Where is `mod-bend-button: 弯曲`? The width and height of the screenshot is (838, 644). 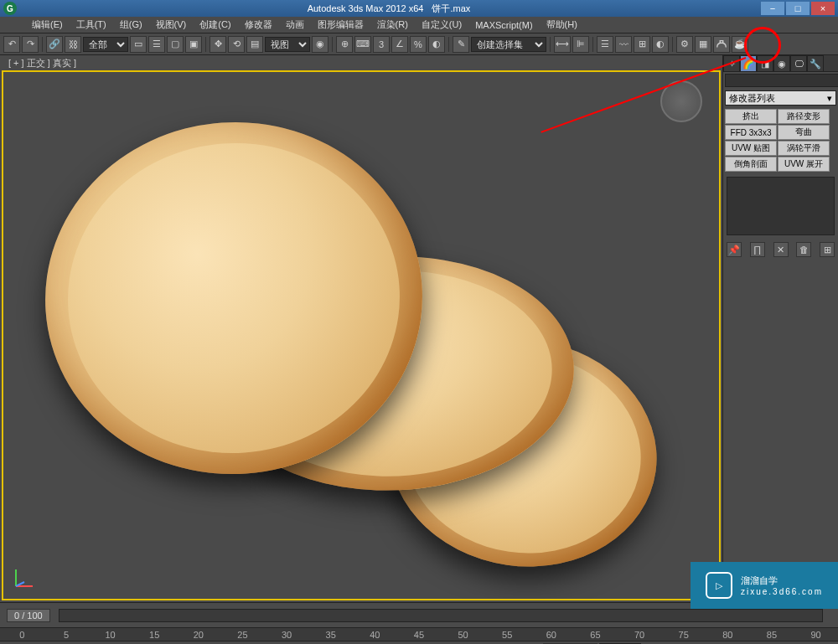 mod-bend-button: 弯曲 is located at coordinates (804, 132).